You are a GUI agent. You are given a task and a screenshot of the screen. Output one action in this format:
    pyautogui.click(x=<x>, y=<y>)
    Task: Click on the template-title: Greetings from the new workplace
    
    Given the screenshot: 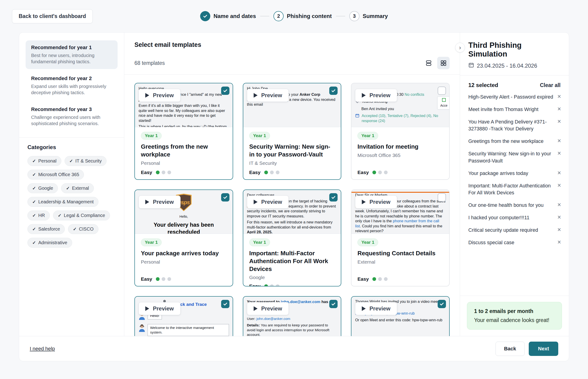 What is the action you would take?
    pyautogui.click(x=184, y=151)
    